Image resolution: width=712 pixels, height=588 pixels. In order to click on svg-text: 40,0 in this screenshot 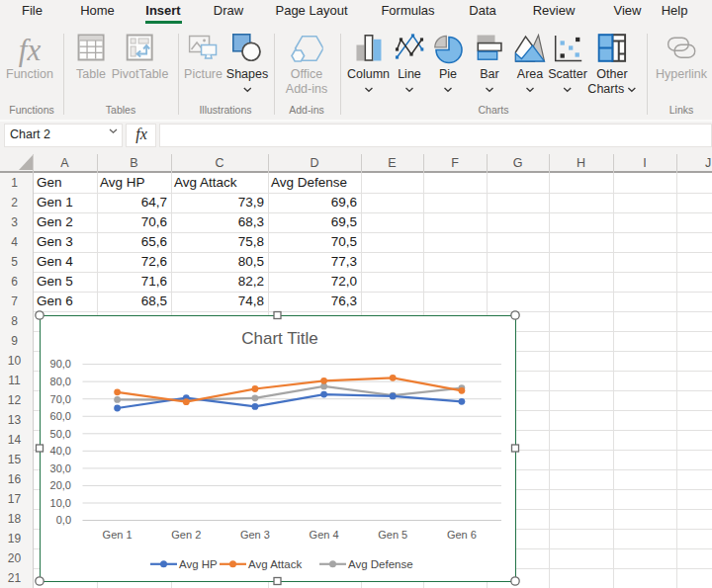, I will do `click(61, 451)`.